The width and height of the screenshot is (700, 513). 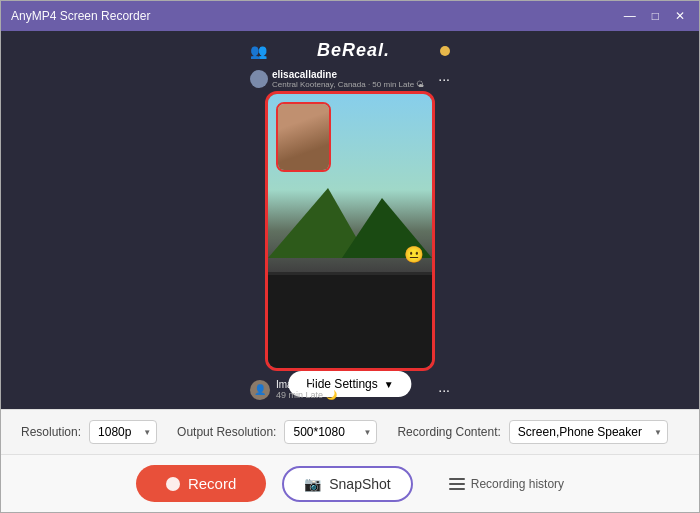 What do you see at coordinates (448, 432) in the screenshot?
I see `recording-content-label: Recording Content:` at bounding box center [448, 432].